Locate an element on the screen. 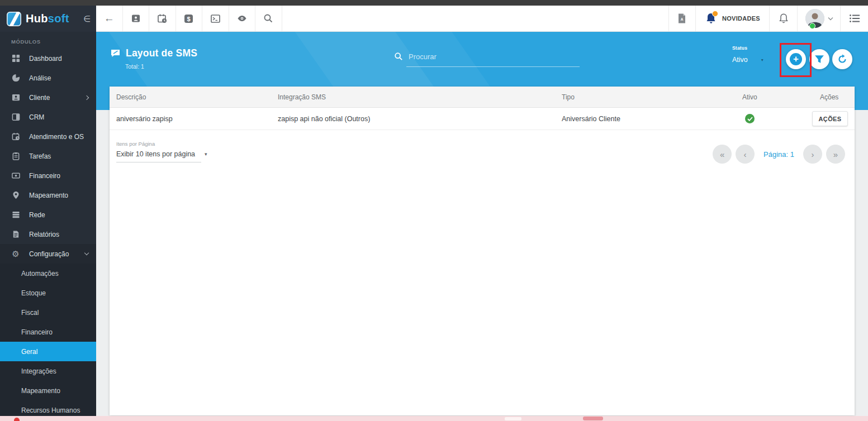  pie-chart-icon is located at coordinates (16, 78).